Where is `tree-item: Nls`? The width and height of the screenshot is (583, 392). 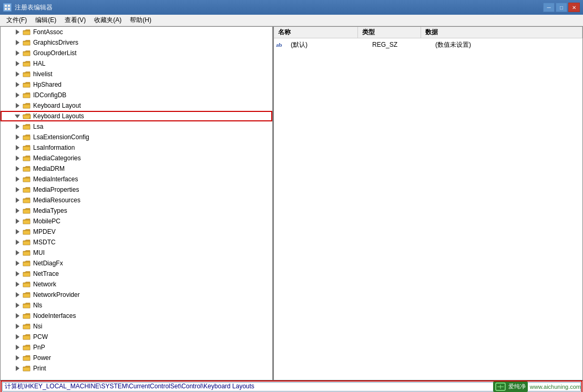 tree-item: Nls is located at coordinates (137, 305).